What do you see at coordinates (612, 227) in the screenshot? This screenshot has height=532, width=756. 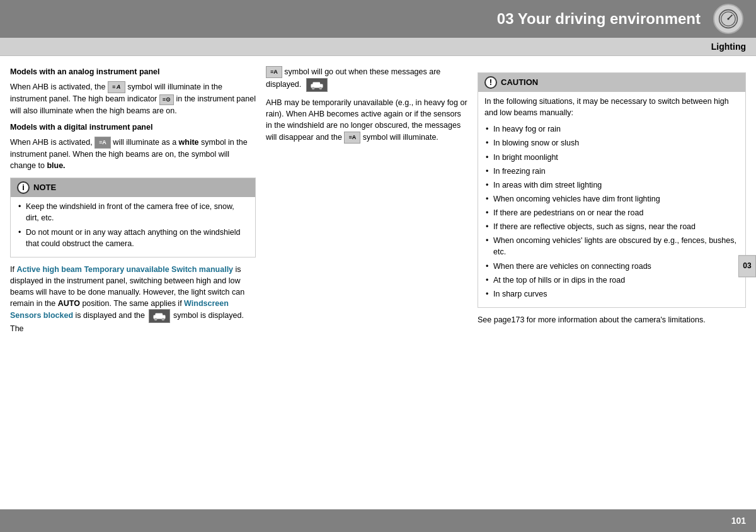 I see `caution-item: If there are reflective objects, such as…` at bounding box center [612, 227].